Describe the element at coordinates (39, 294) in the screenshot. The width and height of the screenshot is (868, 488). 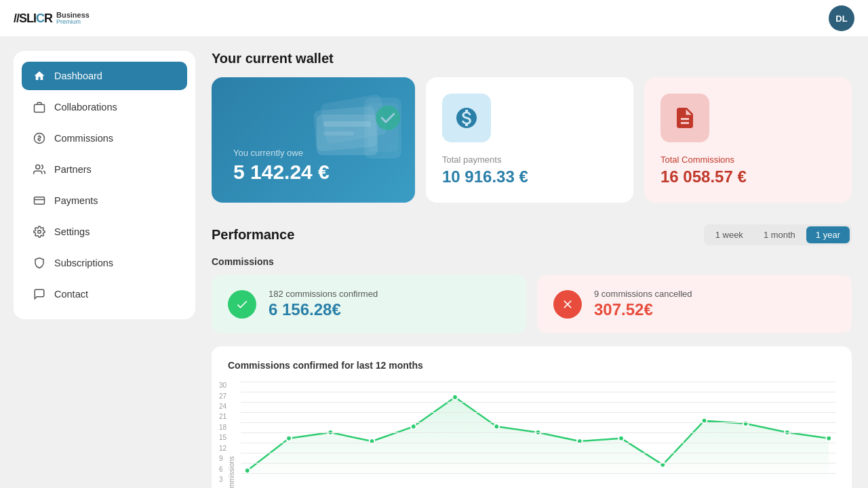
I see `contact-icon` at that location.